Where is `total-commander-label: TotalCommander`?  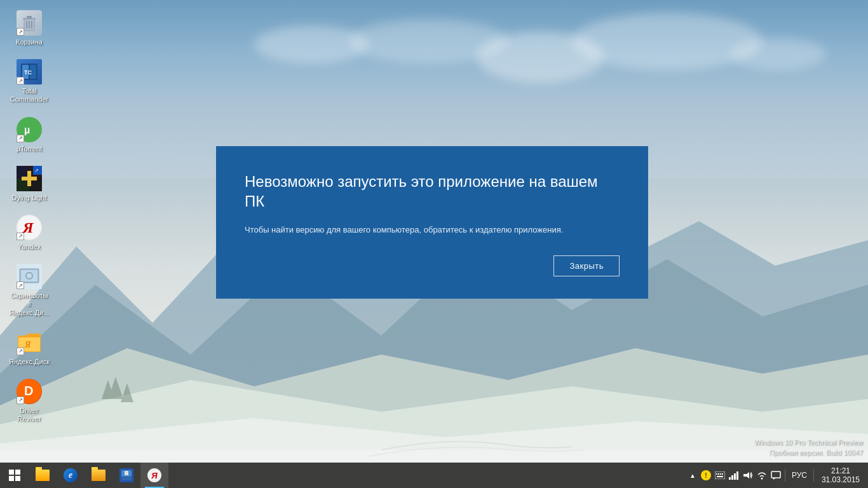 total-commander-label: TotalCommander is located at coordinates (29, 95).